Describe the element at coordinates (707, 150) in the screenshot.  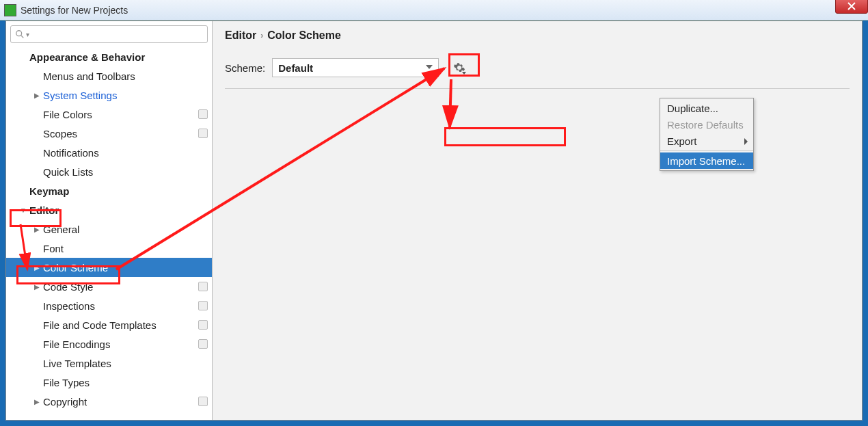
I see `menu-separator` at that location.